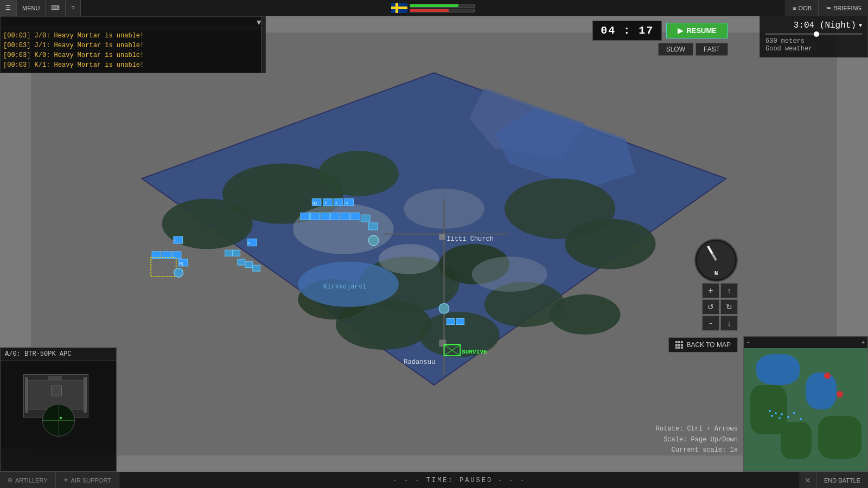 This screenshot has height=488, width=868. What do you see at coordinates (442, 8) in the screenshot?
I see `health-bars` at bounding box center [442, 8].